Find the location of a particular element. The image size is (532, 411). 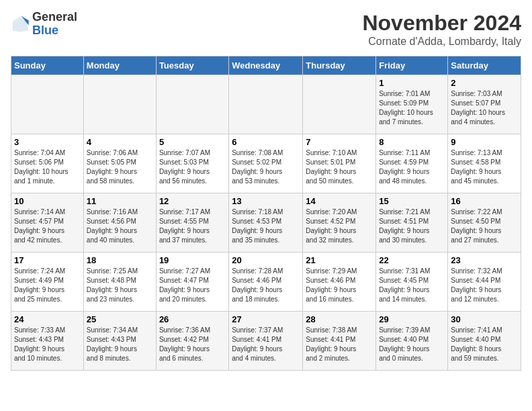

day-number: 28 is located at coordinates (339, 320).